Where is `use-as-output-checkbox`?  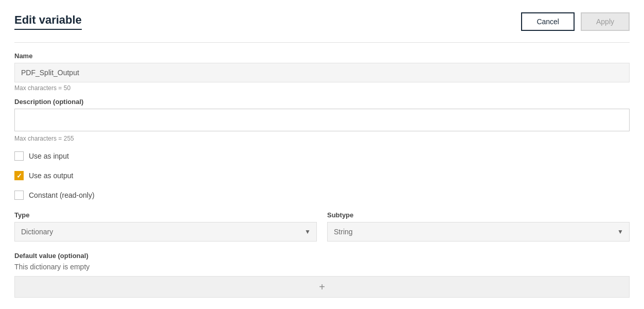
use-as-output-checkbox is located at coordinates (19, 176).